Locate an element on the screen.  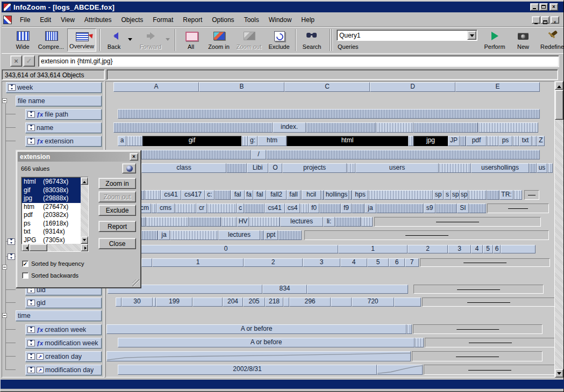
sidebar-item-extension: ƒxextension is located at coordinates (63, 141).